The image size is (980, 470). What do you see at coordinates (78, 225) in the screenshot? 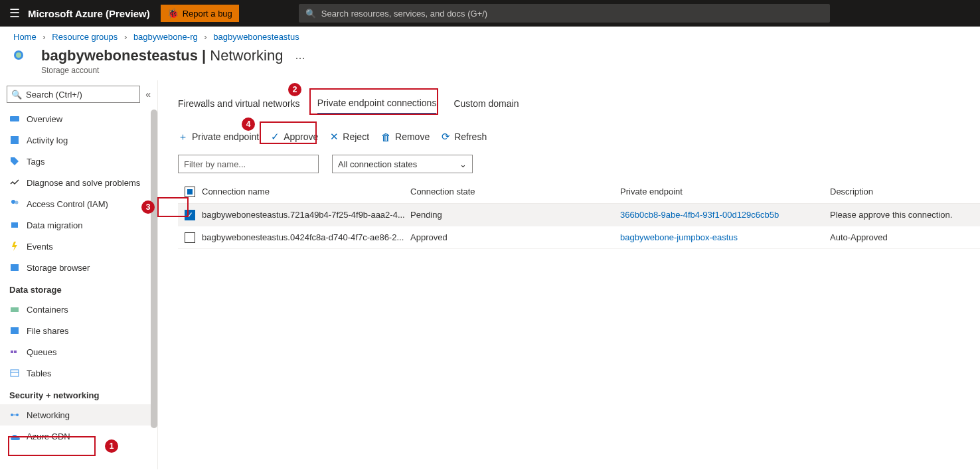
I see `sidebar-item-migration: Data migration` at bounding box center [78, 225].